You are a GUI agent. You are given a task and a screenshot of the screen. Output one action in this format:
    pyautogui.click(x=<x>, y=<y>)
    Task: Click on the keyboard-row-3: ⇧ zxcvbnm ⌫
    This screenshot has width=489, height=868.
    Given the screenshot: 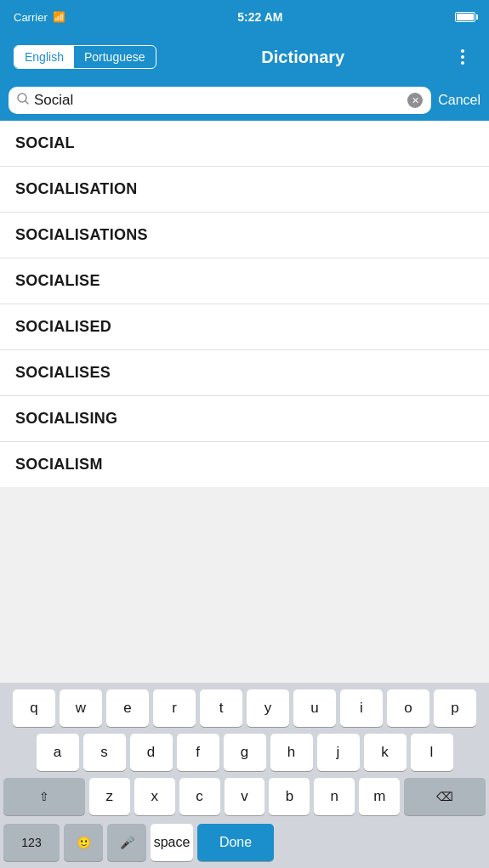 What is the action you would take?
    pyautogui.click(x=245, y=797)
    